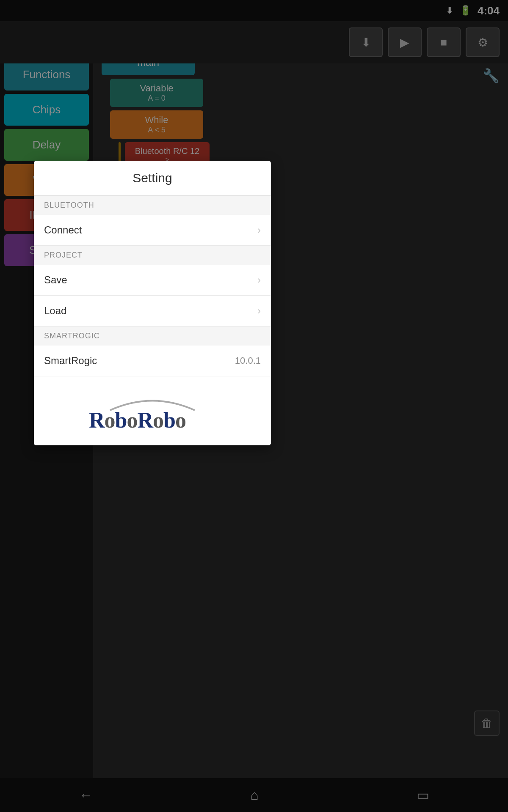 Image resolution: width=508 pixels, height=812 pixels. I want to click on smartrogic-label: SmartRogic, so click(70, 361).